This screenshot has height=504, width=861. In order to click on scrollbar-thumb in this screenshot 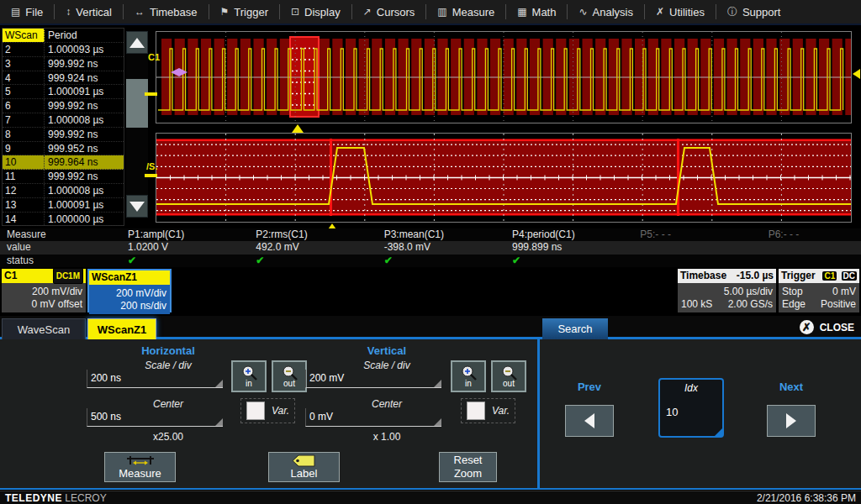, I will do `click(137, 103)`.